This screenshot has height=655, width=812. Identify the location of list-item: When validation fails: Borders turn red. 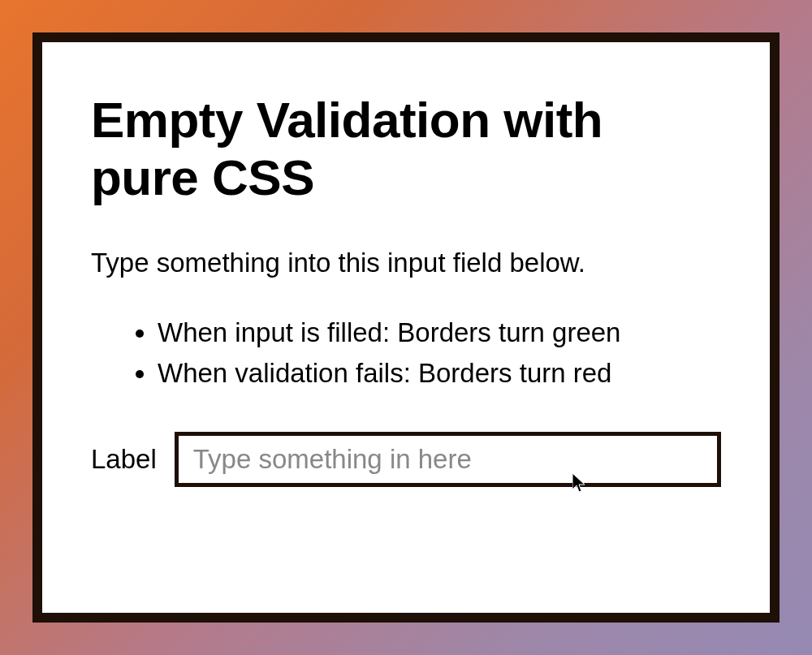
(439, 373).